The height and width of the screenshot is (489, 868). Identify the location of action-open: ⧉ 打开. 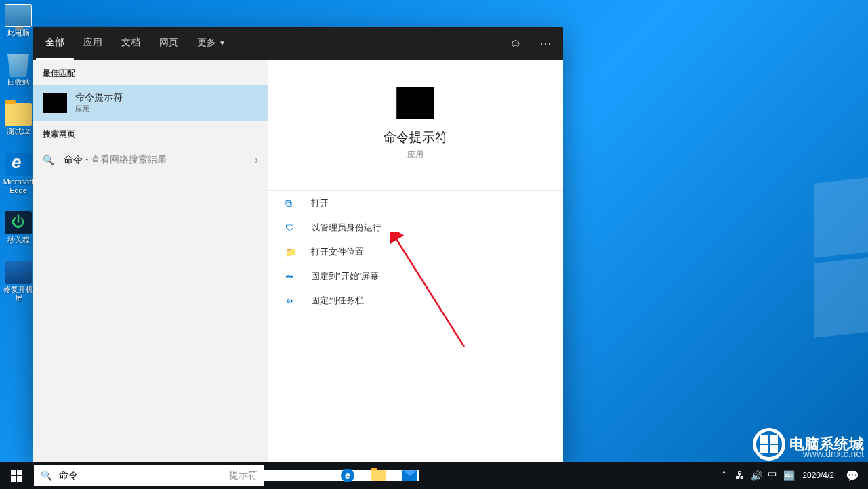
(415, 203).